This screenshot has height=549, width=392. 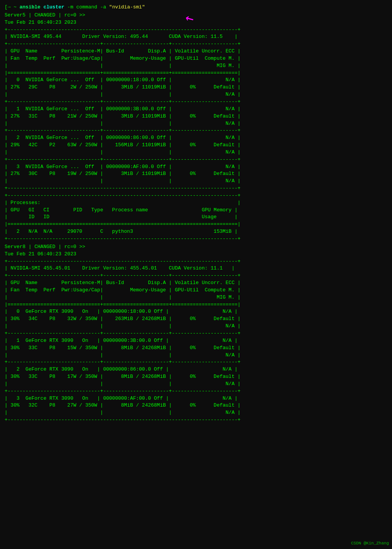 What do you see at coordinates (196, 254) in the screenshot?
I see `server8-date: Tue Feb 21 06:40:23 2023` at bounding box center [196, 254].